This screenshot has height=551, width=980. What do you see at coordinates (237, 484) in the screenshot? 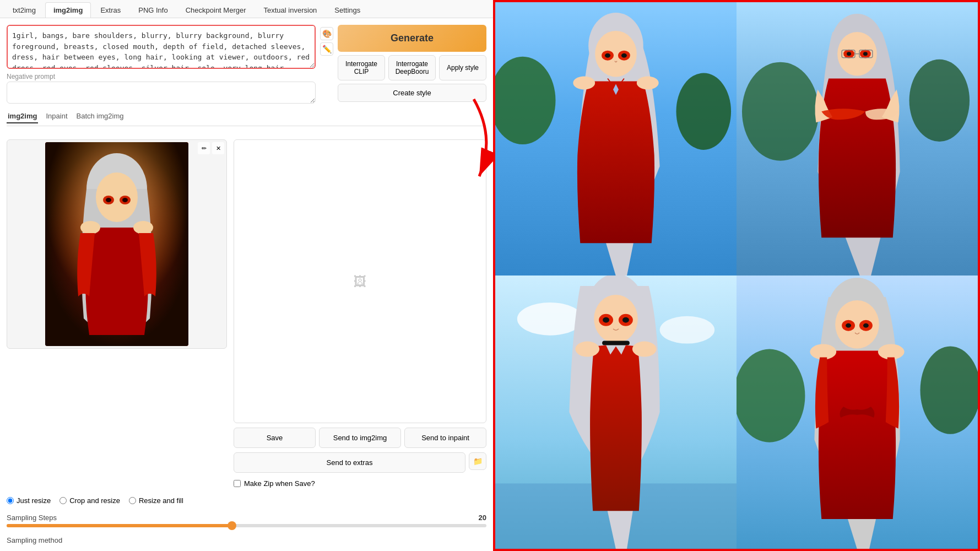
I see `zip-checkbox` at bounding box center [237, 484].